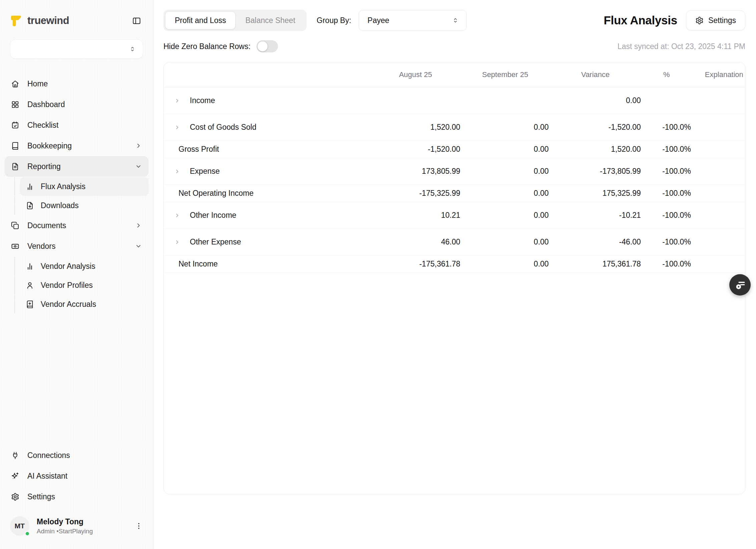 The width and height of the screenshot is (756, 549). What do you see at coordinates (37, 84) in the screenshot?
I see `sidebar-item-label: Home` at bounding box center [37, 84].